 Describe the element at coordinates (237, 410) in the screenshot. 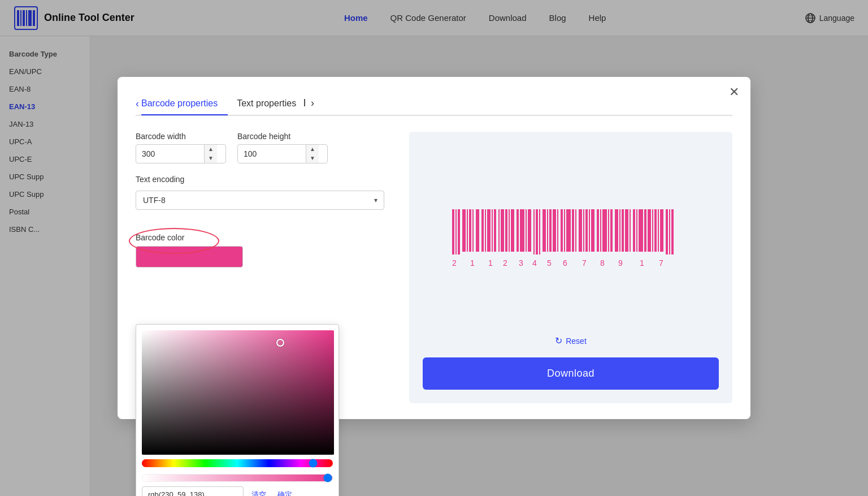

I see `color-picker-popup: 清空 确定` at that location.